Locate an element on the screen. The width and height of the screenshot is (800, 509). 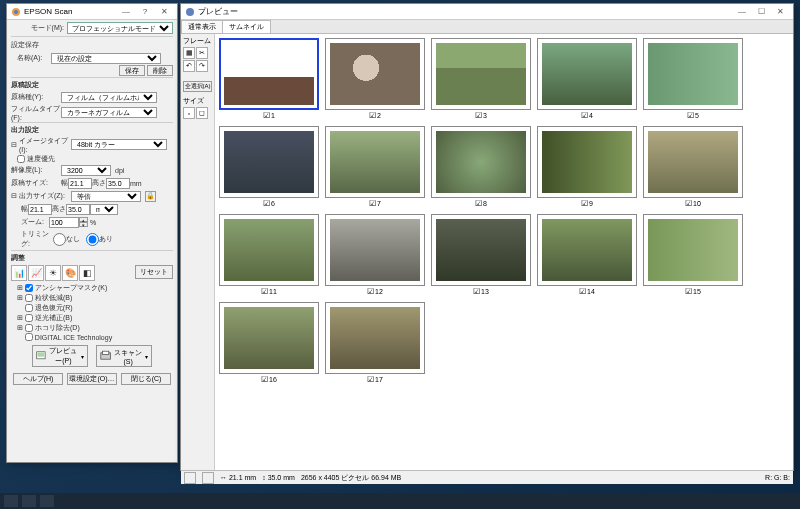
main-titlebar: EPSON Scan — ? ✕ is located at coordinates (92, 12).